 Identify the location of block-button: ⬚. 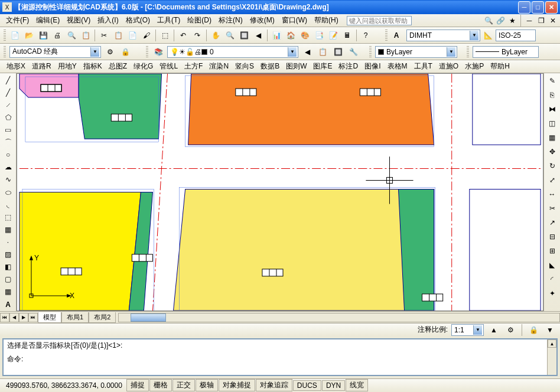
(165, 35).